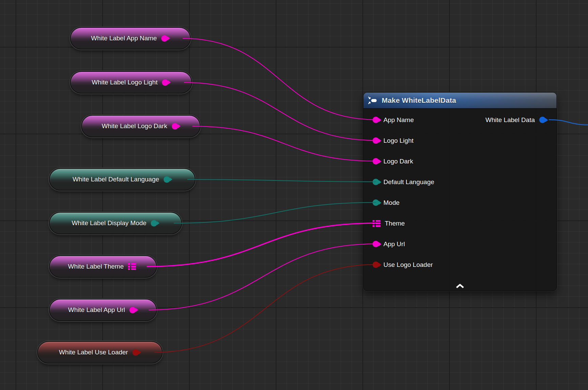 This screenshot has height=390, width=588. What do you see at coordinates (115, 223) in the screenshot?
I see `node-get-white-label-display-mode: White Label Display Mode` at bounding box center [115, 223].